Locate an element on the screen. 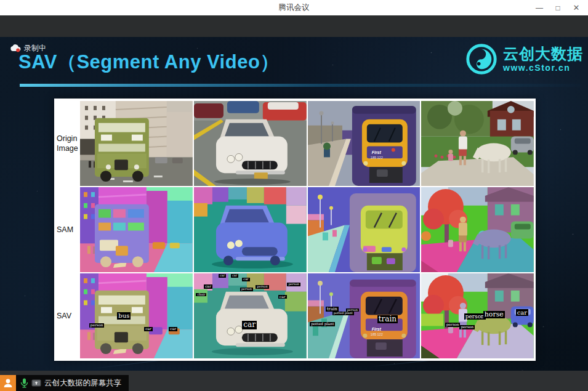 This screenshot has width=588, height=391. sam-train-image is located at coordinates (364, 230).